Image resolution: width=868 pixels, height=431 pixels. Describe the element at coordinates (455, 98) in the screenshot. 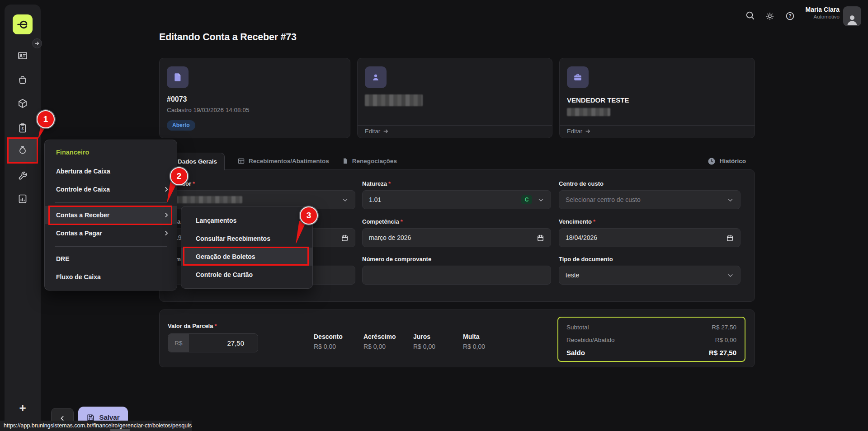

I see `client-card: Editar` at that location.